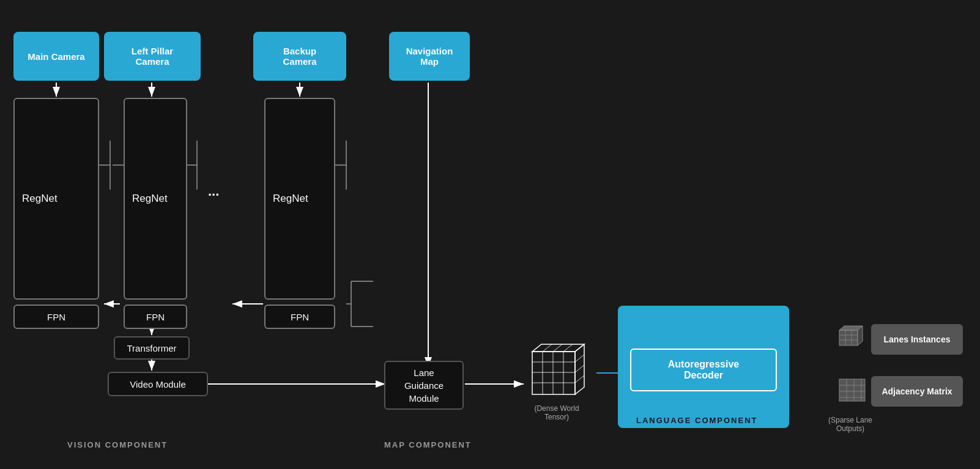 This screenshot has width=980, height=469. Describe the element at coordinates (117, 445) in the screenshot. I see `vision-component-label: VISION COMPONENT` at that location.